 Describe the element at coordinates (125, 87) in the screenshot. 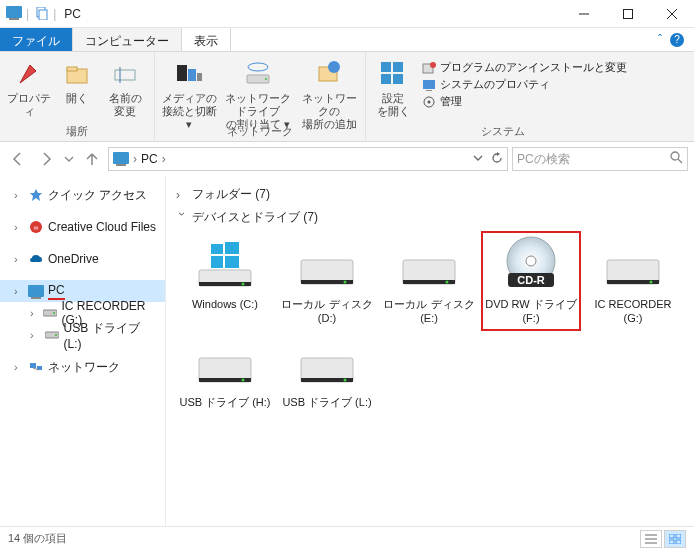

I see `rename-button: 名前の 変更` at that location.